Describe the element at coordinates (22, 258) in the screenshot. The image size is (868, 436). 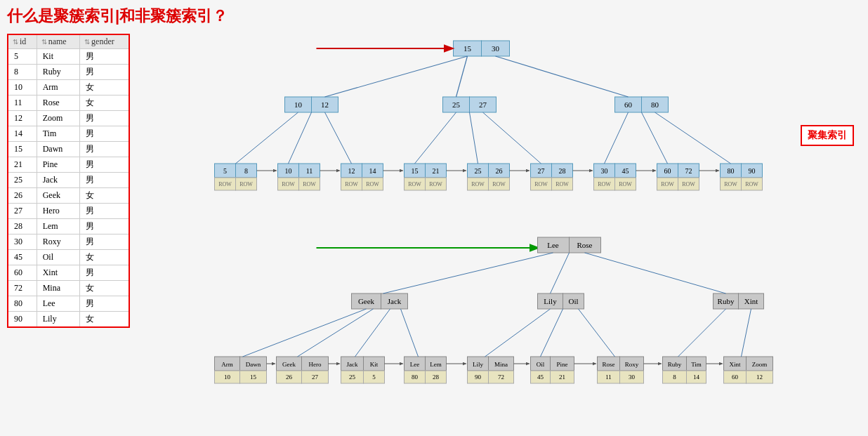
I see `table-cell-id: 45` at that location.